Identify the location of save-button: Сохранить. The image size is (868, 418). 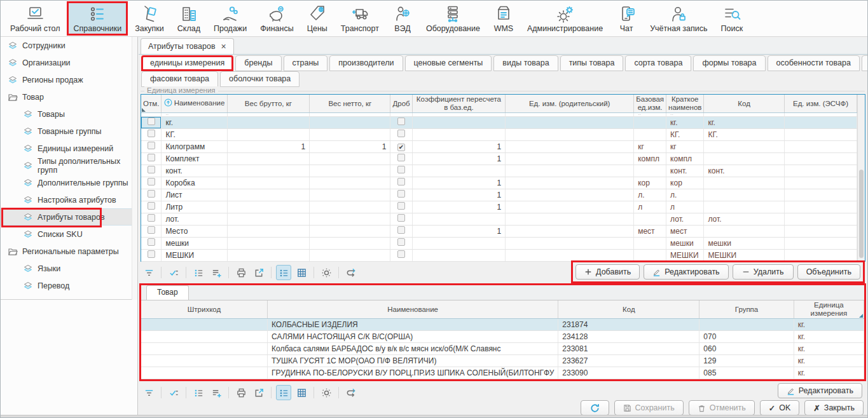
(649, 408).